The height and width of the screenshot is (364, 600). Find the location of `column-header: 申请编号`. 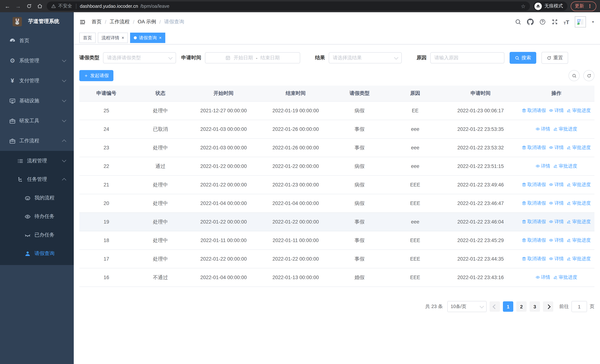

column-header: 申请编号 is located at coordinates (106, 93).